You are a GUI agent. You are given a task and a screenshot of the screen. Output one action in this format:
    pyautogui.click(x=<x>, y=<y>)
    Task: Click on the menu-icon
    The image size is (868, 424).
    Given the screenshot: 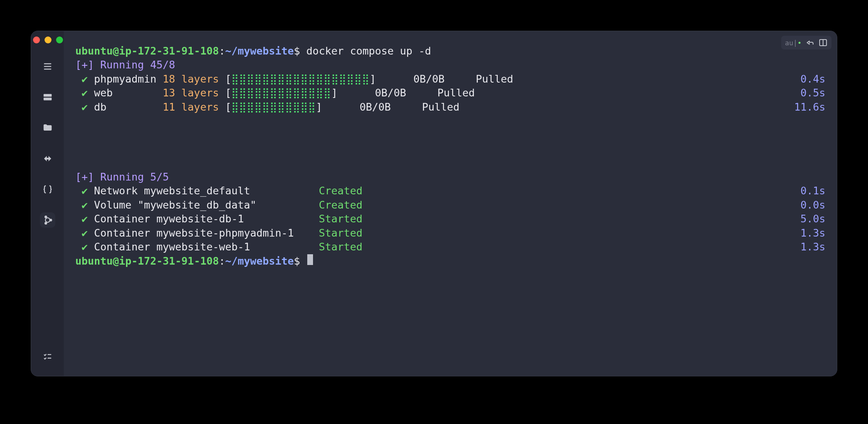 What is the action you would take?
    pyautogui.click(x=48, y=66)
    